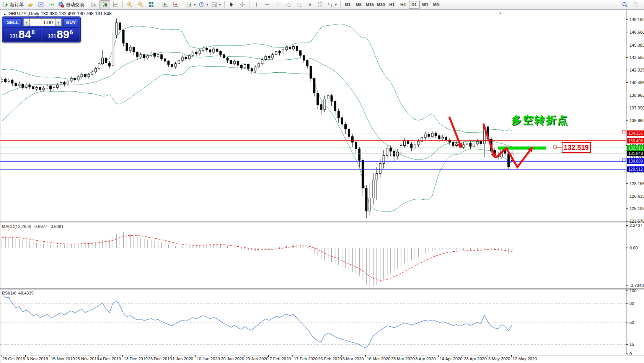 Image resolution: width=644 pixels, height=363 pixels. Describe the element at coordinates (24, 14) in the screenshot. I see `chart-symbol-period: GBPJPY-,Daily` at that location.